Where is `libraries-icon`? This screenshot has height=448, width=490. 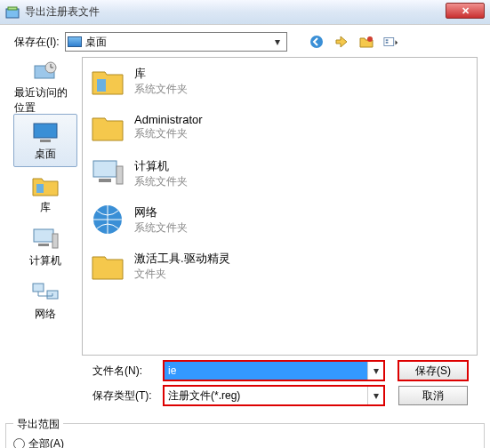 libraries-icon is located at coordinates (45, 186).